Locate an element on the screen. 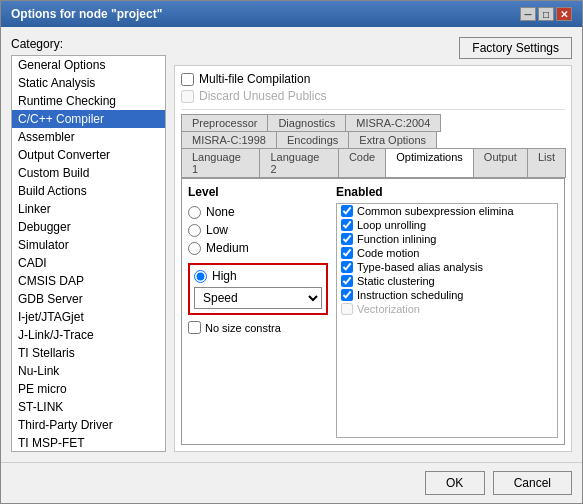 This screenshot has height=504, width=583. label-loop-unrolling: Loop unrolling is located at coordinates (392, 225).